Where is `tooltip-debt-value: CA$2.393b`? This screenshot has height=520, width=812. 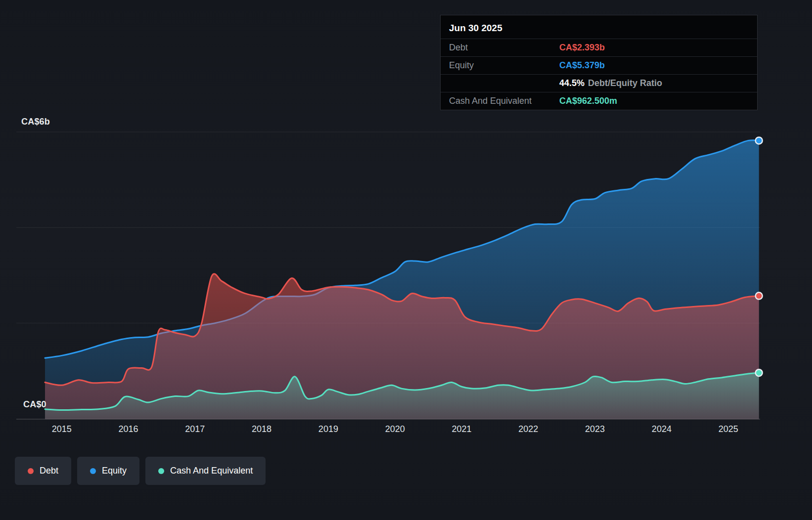
tooltip-debt-value: CA$2.393b is located at coordinates (582, 47).